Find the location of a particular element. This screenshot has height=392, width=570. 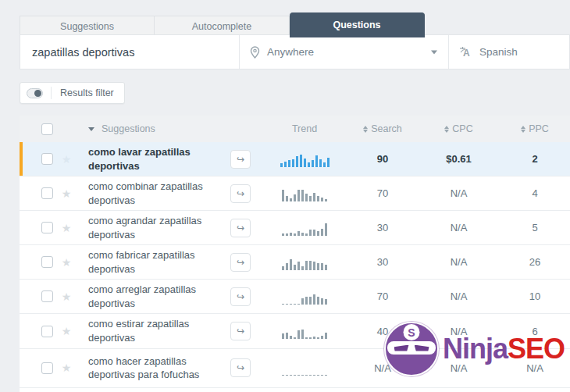

results-filter-label: Results filter is located at coordinates (87, 93).